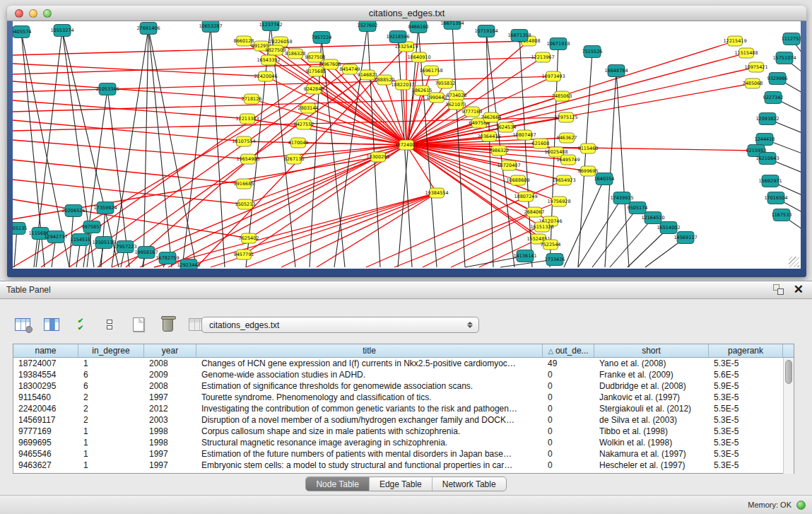  I want to click on graph-node-15751074: 15751074, so click(784, 58).